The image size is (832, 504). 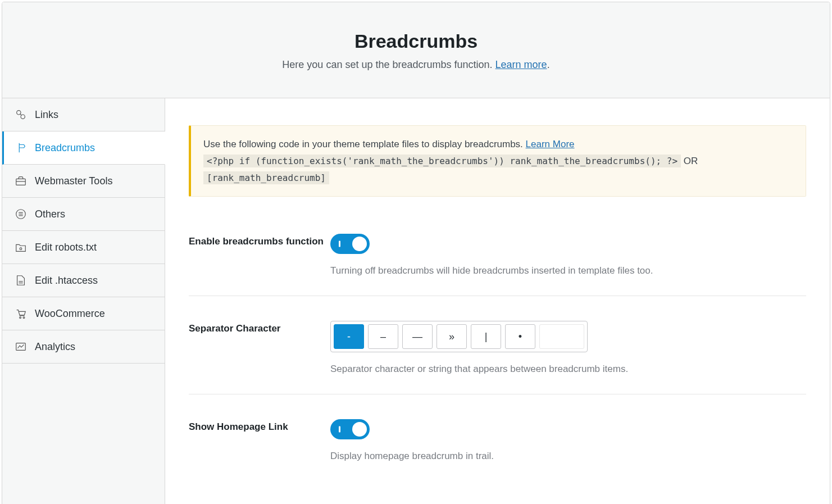 I want to click on sidebar-item-others: Others, so click(x=83, y=215).